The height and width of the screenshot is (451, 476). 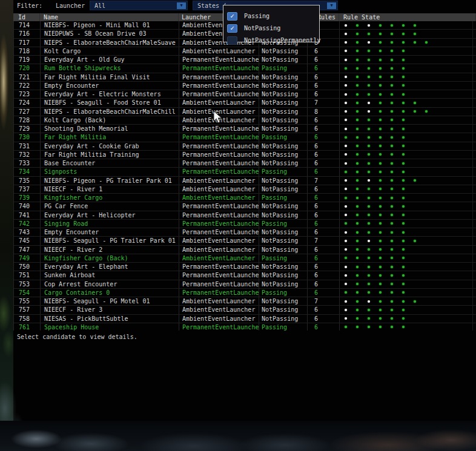 What do you see at coordinates (110, 128) in the screenshot?
I see `cell-name: Shooting Death Memorial` at bounding box center [110, 128].